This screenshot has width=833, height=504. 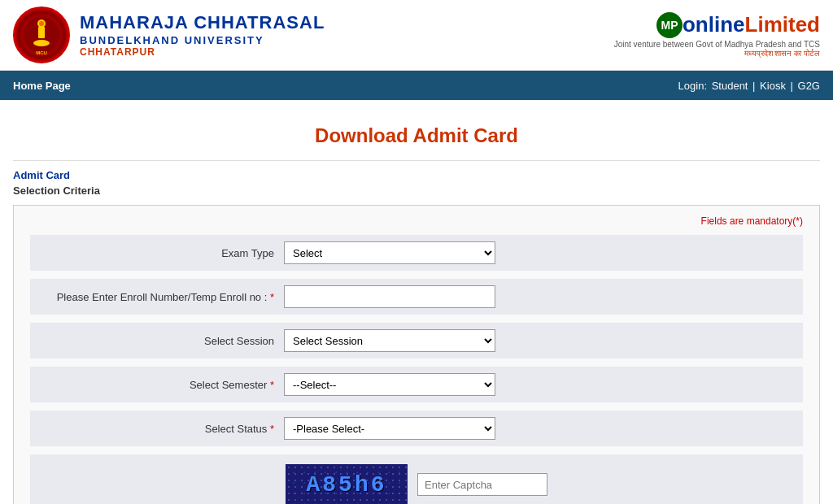 What do you see at coordinates (347, 484) in the screenshot?
I see `captcha-image: A85h6` at bounding box center [347, 484].